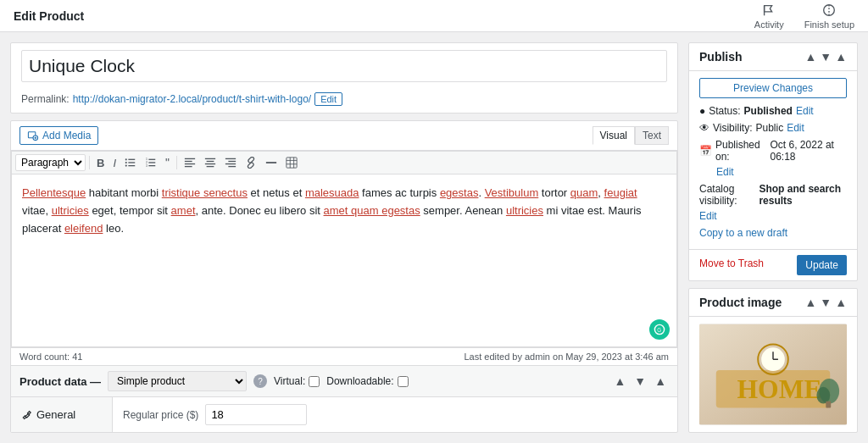 Image resolution: width=868 pixels, height=443 pixels. Describe the element at coordinates (822, 265) in the screenshot. I see `update-button: Update` at that location.